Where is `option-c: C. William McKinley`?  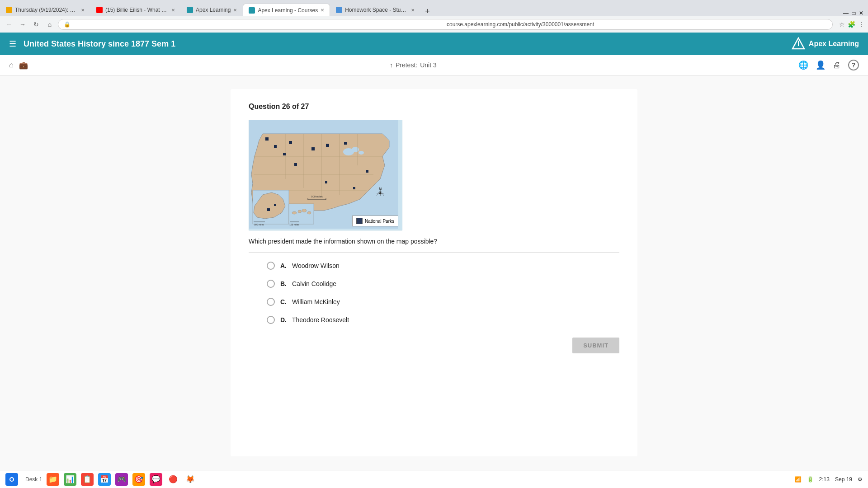 option-c: C. William McKinley is located at coordinates (443, 302).